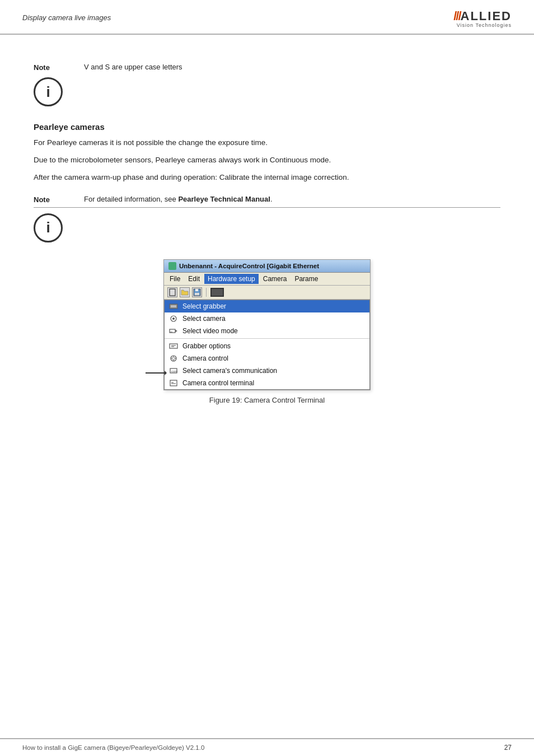 The image size is (534, 756). What do you see at coordinates (267, 400) in the screenshot?
I see `figure-caption: Figure 19: Camera Control Terminal` at bounding box center [267, 400].